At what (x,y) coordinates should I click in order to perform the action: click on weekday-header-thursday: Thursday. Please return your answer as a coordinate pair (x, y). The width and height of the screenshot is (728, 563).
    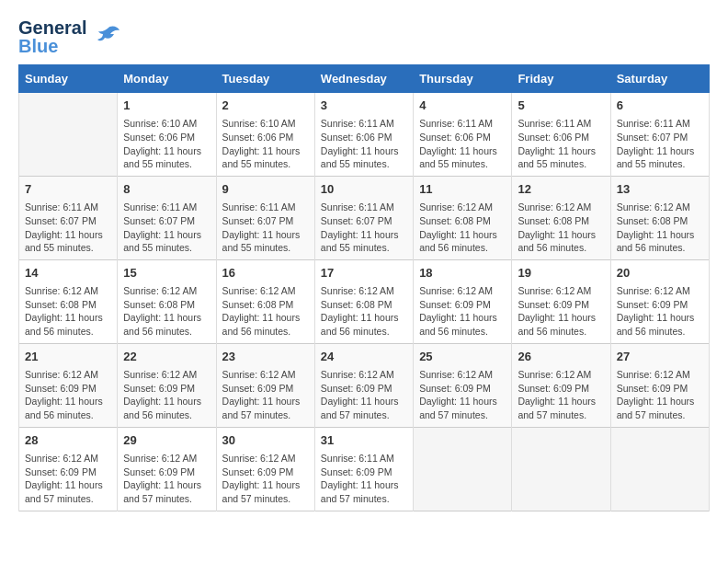
    Looking at the image, I should click on (463, 79).